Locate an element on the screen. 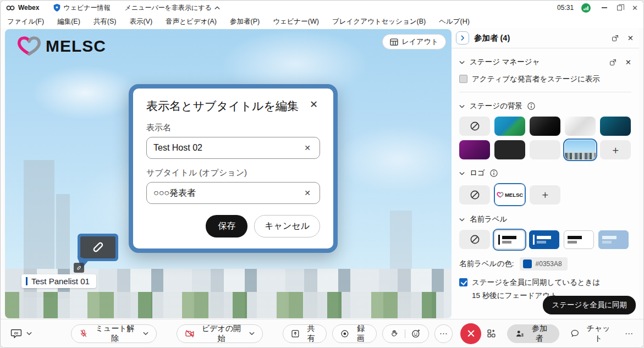 The image size is (644, 348). clear-subtitle-icon: ✕ is located at coordinates (307, 193).